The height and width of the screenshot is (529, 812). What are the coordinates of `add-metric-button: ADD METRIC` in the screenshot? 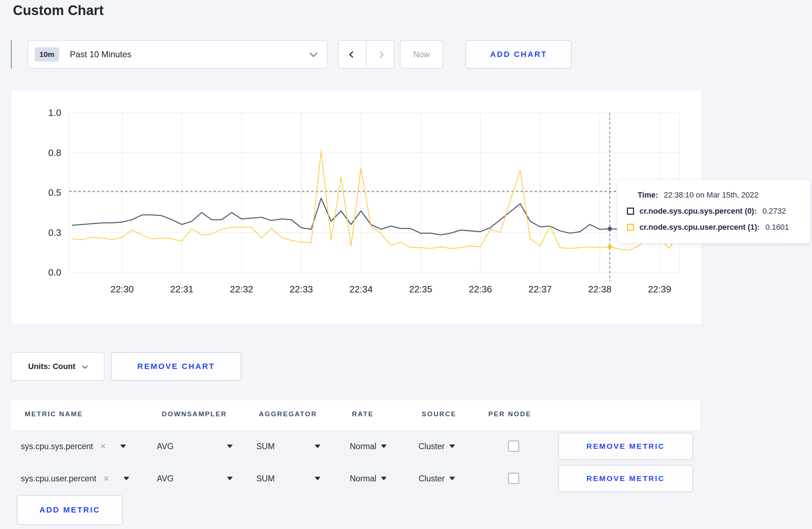 It's located at (70, 510).